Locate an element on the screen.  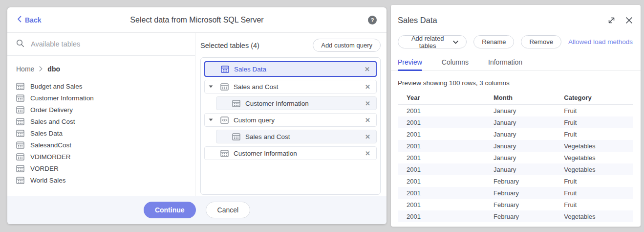
back-chevron-icon is located at coordinates (20, 20).